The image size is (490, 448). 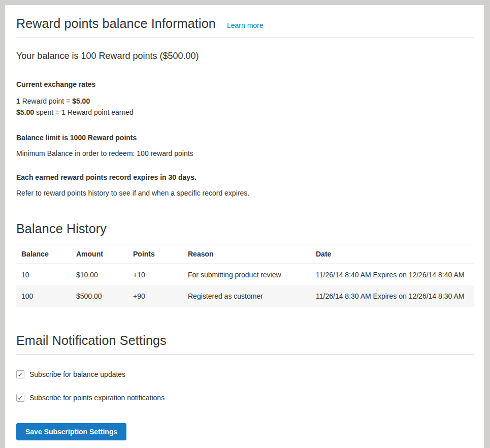 I want to click on minimum-balance-note: Minimum Balance in order to redeem: 100 …, so click(x=245, y=153).